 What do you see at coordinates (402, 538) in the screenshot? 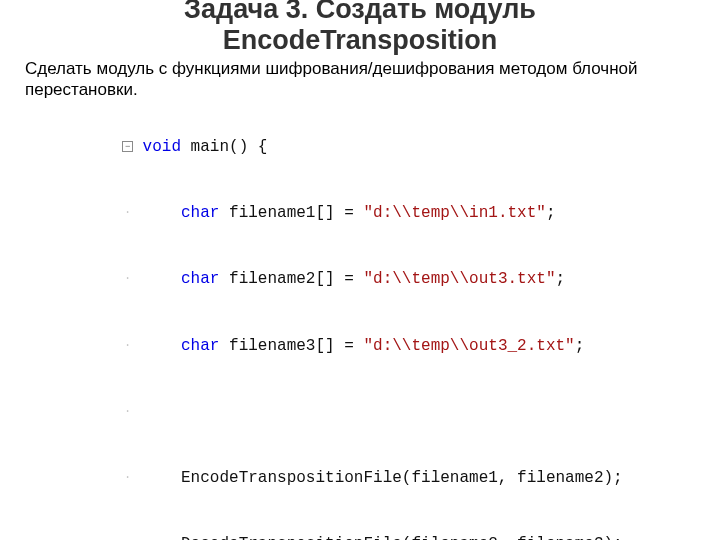
I see `code-text: DecodeTranspositionFile(filename2, filen…` at bounding box center [402, 538].